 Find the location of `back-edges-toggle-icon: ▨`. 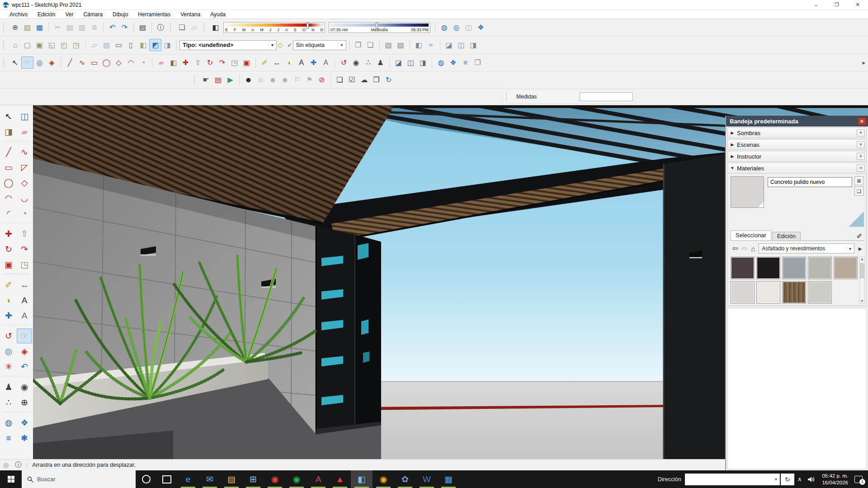

back-edges-toggle-icon: ▨ is located at coordinates (389, 45).